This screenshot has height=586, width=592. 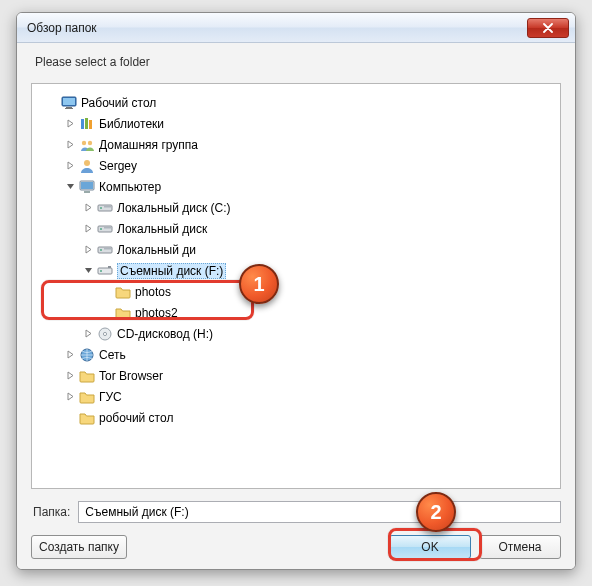 What do you see at coordinates (298, 354) in the screenshot?
I see `tree-node: Сеть` at bounding box center [298, 354].